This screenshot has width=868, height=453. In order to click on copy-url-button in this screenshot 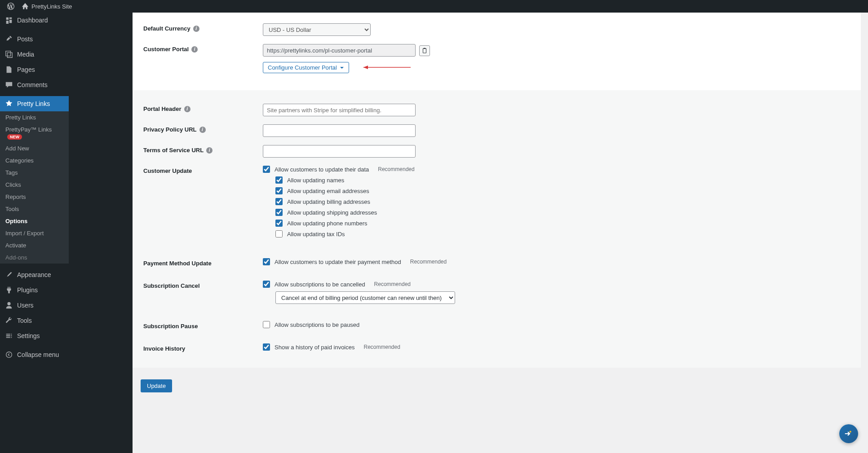, I will do `click(425, 51)`.